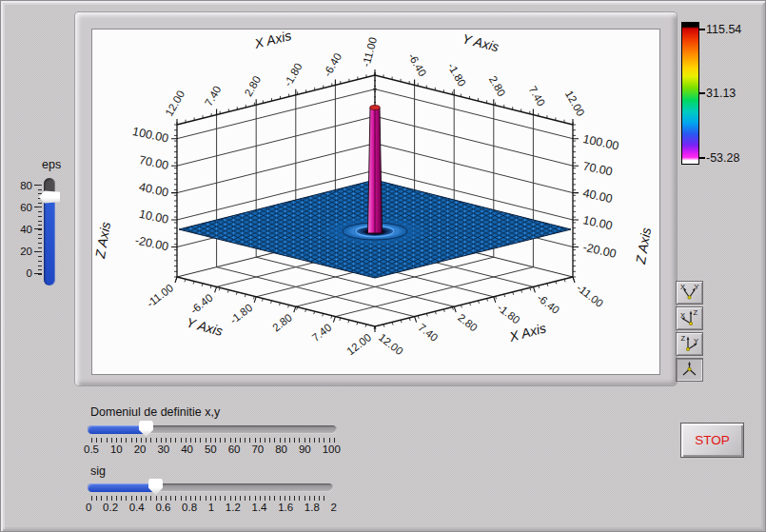 The image size is (766, 532). What do you see at coordinates (689, 318) in the screenshot?
I see `view-xz-projection-button: X Z` at bounding box center [689, 318].